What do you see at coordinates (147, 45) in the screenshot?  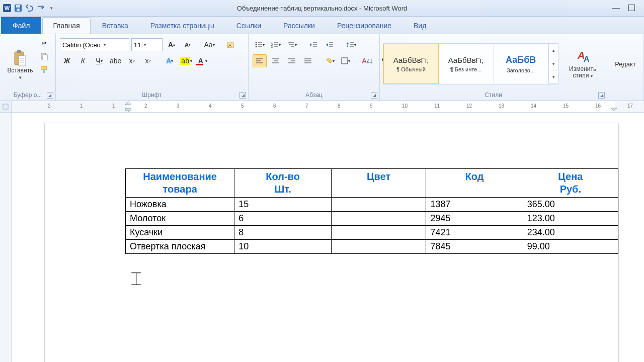 I see `font-size-combo: 11▾` at bounding box center [147, 45].